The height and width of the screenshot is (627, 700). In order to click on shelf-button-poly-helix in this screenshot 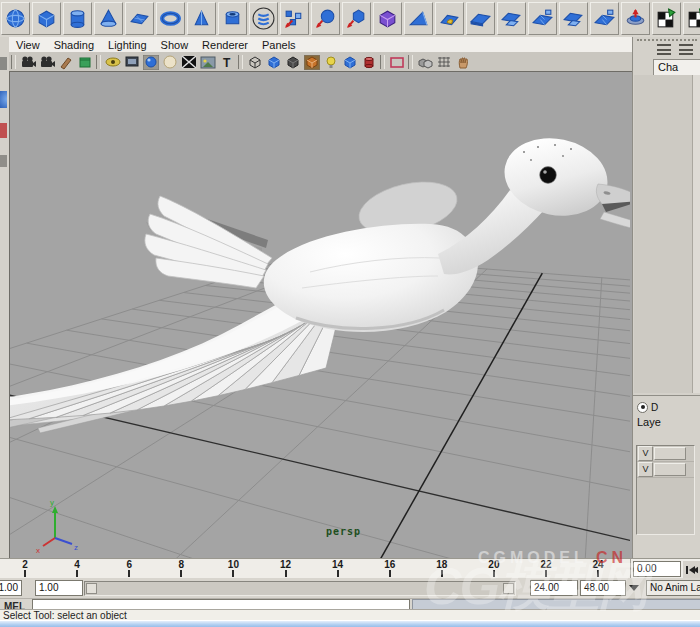, I will do `click(264, 18)`.